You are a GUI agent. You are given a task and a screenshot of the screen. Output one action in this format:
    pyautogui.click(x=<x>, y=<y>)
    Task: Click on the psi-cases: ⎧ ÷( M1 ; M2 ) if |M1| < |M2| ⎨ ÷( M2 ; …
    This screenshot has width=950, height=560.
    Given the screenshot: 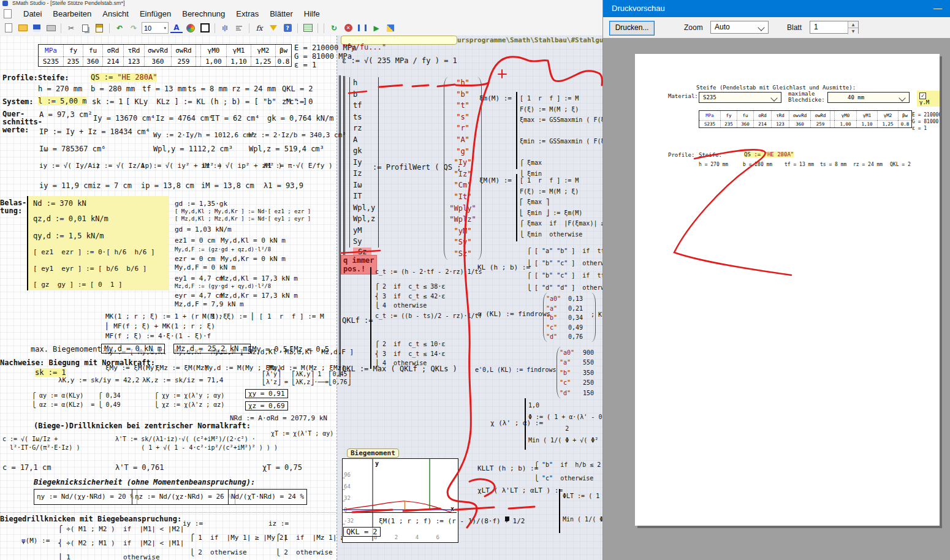 What is the action you would take?
    pyautogui.click(x=121, y=541)
    